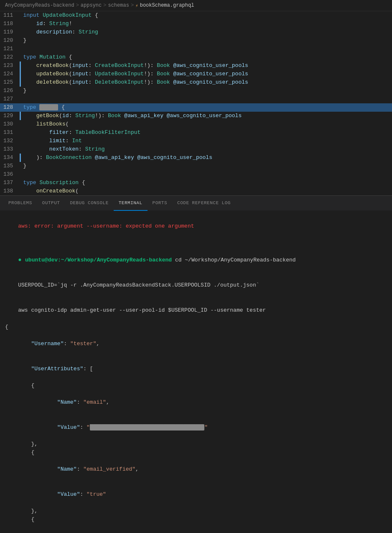 Image resolution: width=392 pixels, height=533 pixels. Describe the element at coordinates (196, 99) in the screenshot. I see `code-line-127: 127` at that location.